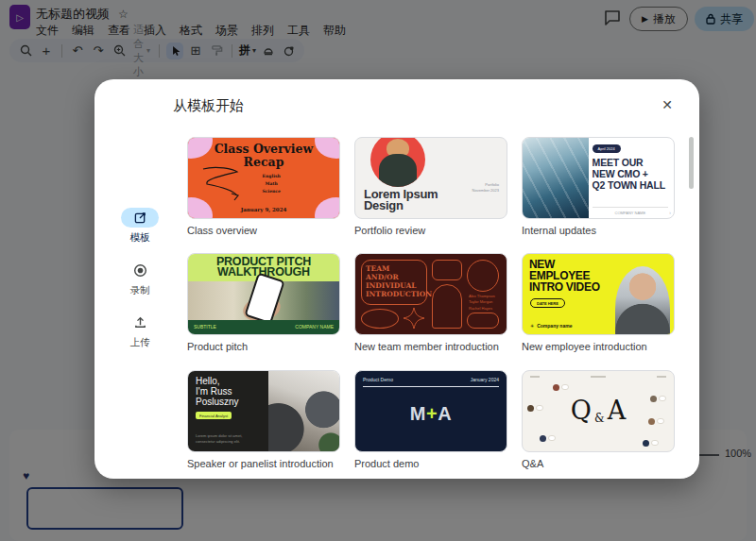 The image size is (756, 541). What do you see at coordinates (140, 323) in the screenshot?
I see `upload-icon` at bounding box center [140, 323].